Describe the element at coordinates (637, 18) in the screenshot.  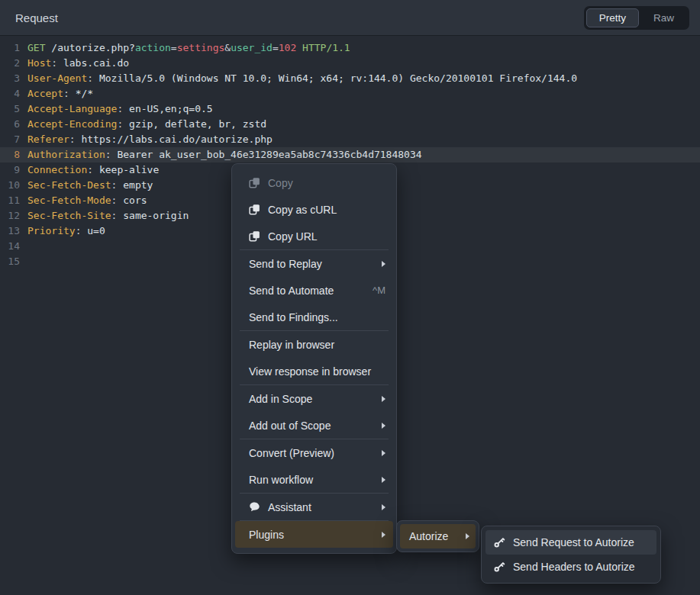
I see `view-mode-toggle: Pretty Raw` at that location.